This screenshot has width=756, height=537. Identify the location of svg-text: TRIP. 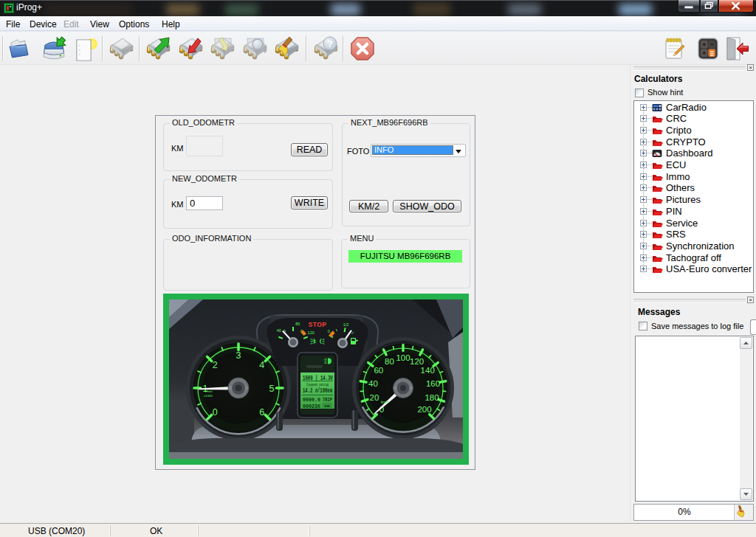
(328, 400).